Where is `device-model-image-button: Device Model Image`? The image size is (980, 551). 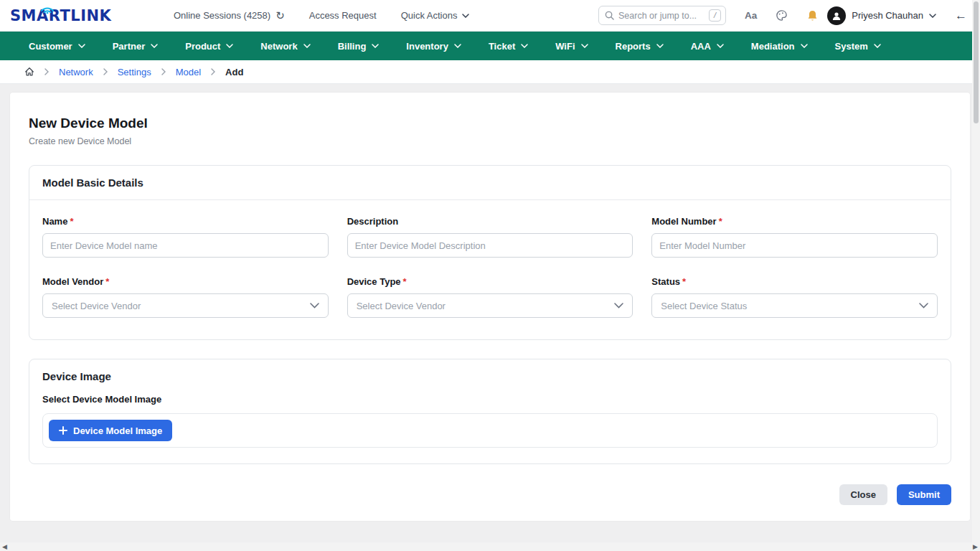 device-model-image-button: Device Model Image is located at coordinates (110, 430).